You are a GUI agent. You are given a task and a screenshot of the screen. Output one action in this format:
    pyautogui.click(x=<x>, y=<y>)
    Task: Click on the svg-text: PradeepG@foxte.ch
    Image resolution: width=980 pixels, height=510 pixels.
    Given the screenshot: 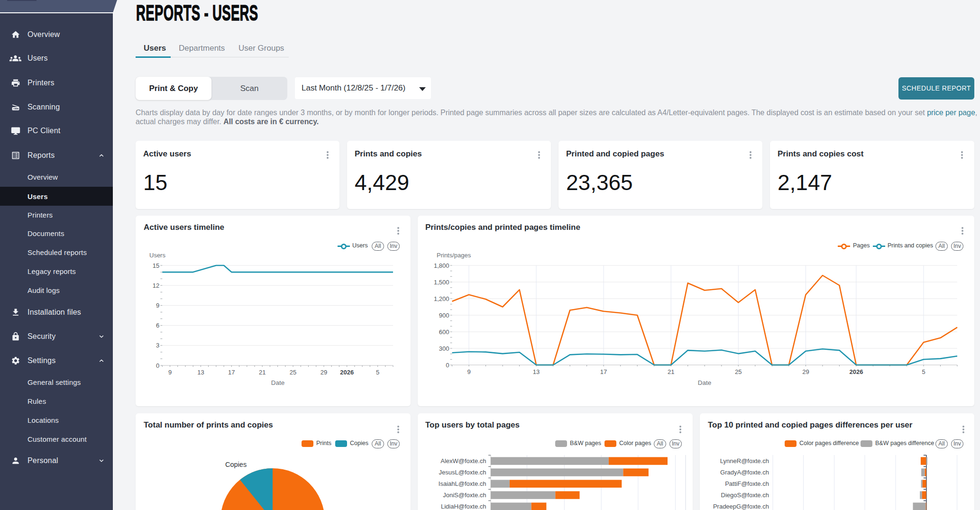 What is the action you would take?
    pyautogui.click(x=741, y=506)
    